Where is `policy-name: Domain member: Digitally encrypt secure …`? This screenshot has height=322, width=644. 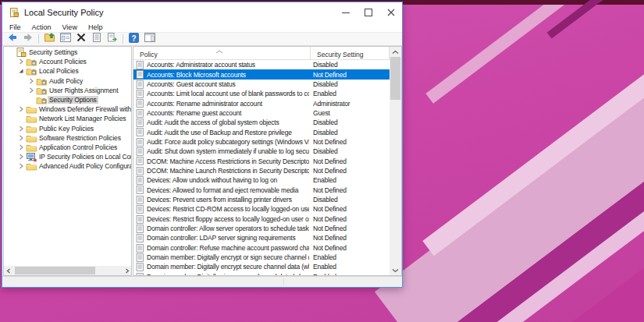 policy-name: Domain member: Digitally encrypt secure … is located at coordinates (228, 267).